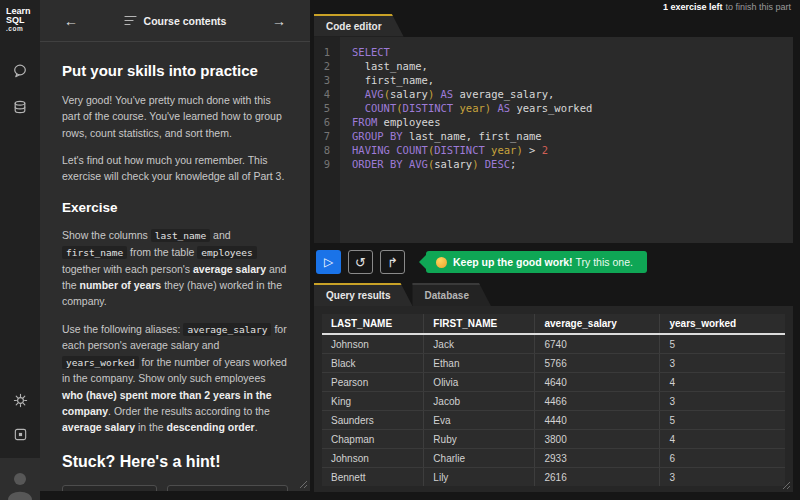 The width and height of the screenshot is (800, 500). Describe the element at coordinates (327, 66) in the screenshot. I see `line-number: 2` at that location.